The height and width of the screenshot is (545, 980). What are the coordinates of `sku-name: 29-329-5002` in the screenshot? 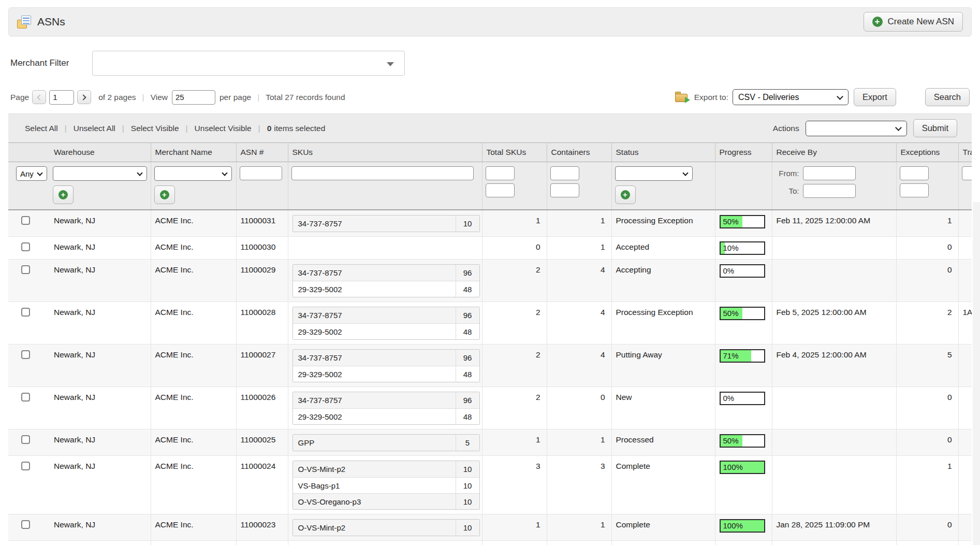 It's located at (374, 289).